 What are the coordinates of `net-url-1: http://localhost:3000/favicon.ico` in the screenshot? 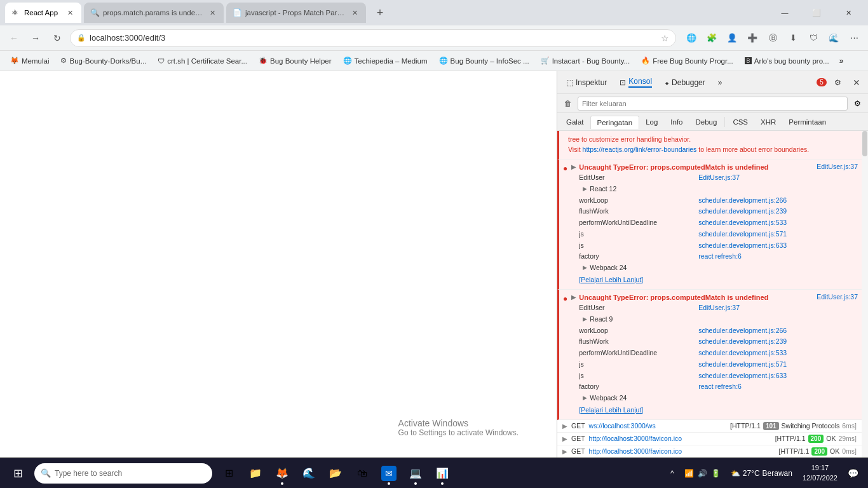 It's located at (635, 438).